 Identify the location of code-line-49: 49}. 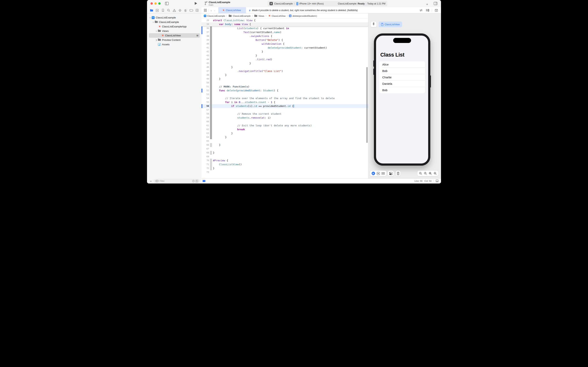
(285, 79).